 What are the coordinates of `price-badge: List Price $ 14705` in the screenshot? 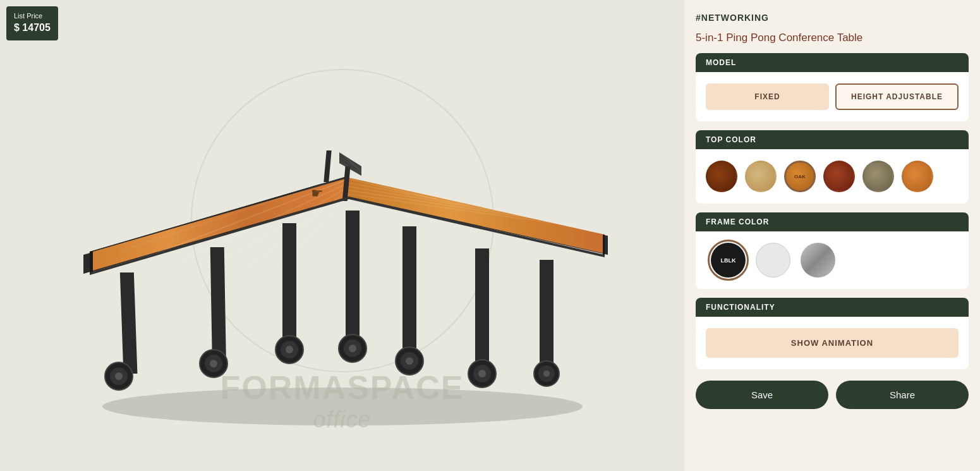 It's located at (32, 23).